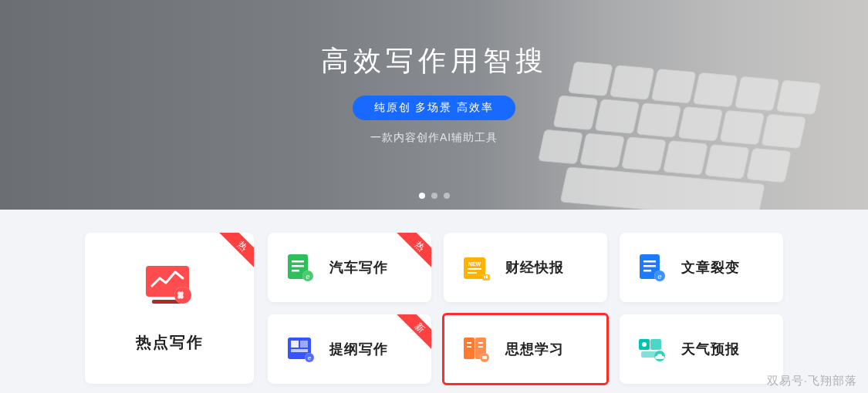  I want to click on card-文章裂变: e文章裂变, so click(701, 267).